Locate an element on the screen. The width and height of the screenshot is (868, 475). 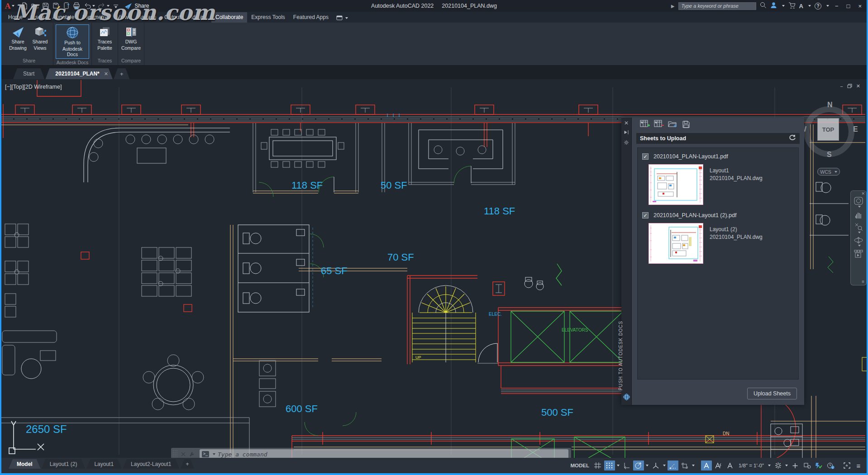
search-input is located at coordinates (717, 6).